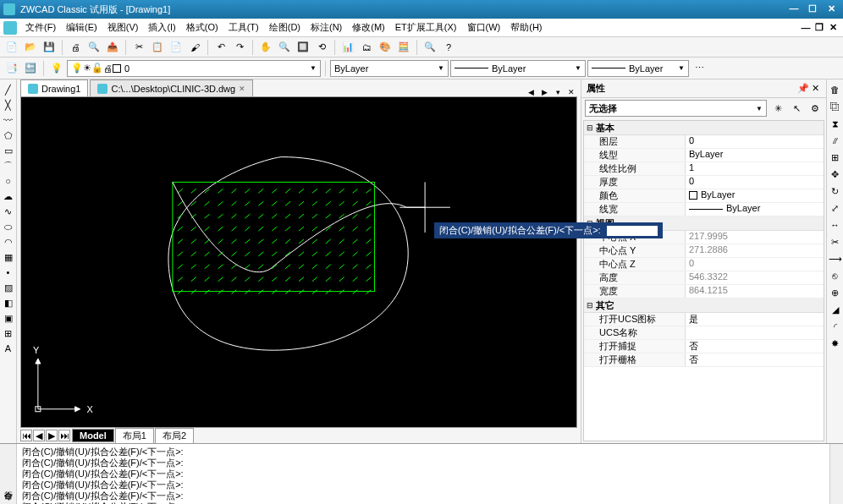 This screenshot has width=843, height=504. I want to click on table-tool: ⊞, so click(8, 333).